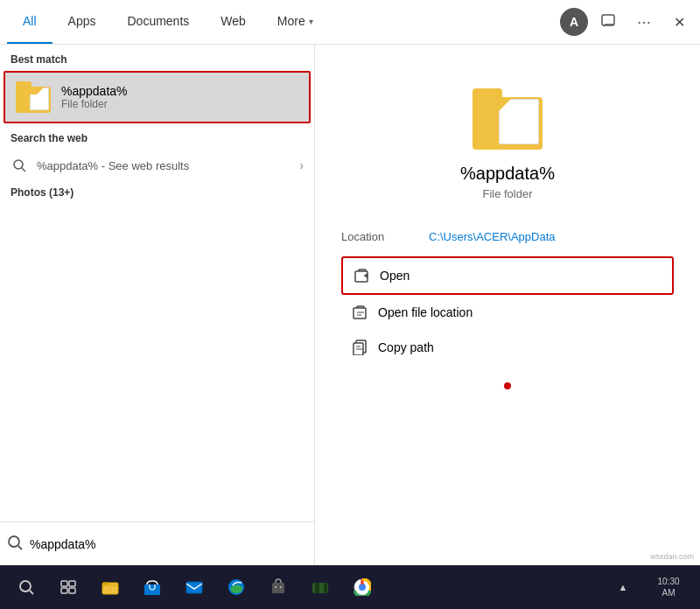  What do you see at coordinates (158, 192) in the screenshot?
I see `photos-label: Photos (13+)` at bounding box center [158, 192].